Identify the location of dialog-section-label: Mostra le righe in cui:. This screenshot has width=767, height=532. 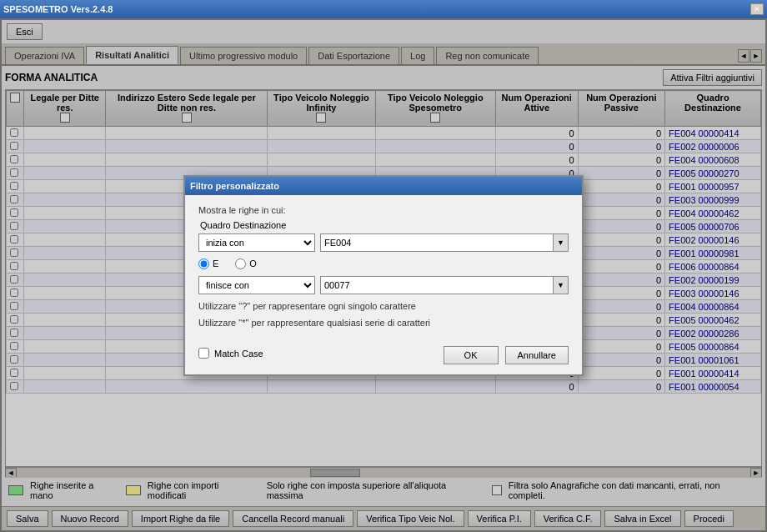
(384, 210).